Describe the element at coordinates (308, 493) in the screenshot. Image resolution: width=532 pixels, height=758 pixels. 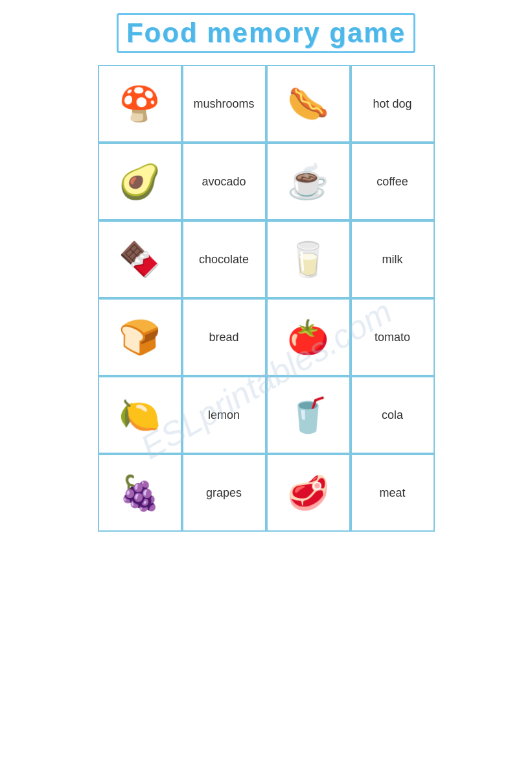
I see `card-5-2: 🥩` at that location.